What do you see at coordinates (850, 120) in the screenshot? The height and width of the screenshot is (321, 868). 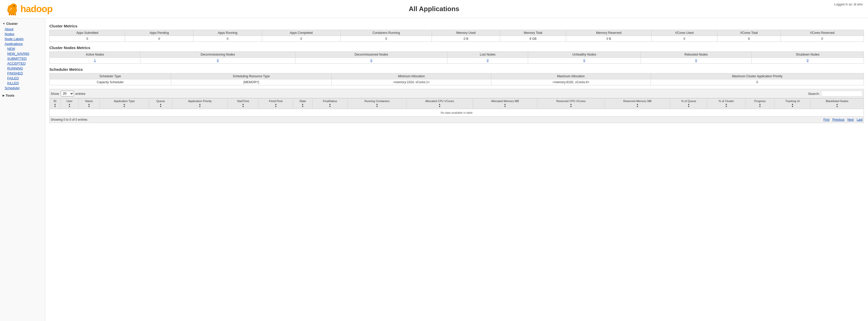 I see `pagination-next: Next` at bounding box center [850, 120].